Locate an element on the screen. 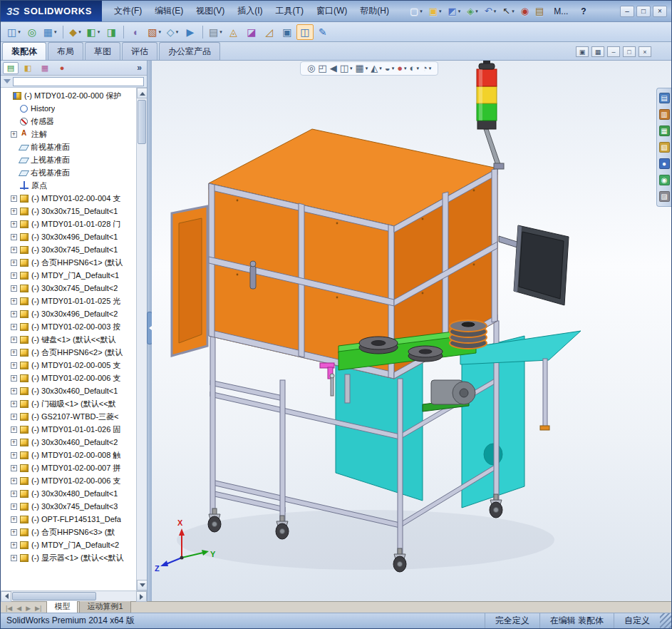  tree-item: +(-) 键盘<1> (默认<<默认 is located at coordinates (68, 339).